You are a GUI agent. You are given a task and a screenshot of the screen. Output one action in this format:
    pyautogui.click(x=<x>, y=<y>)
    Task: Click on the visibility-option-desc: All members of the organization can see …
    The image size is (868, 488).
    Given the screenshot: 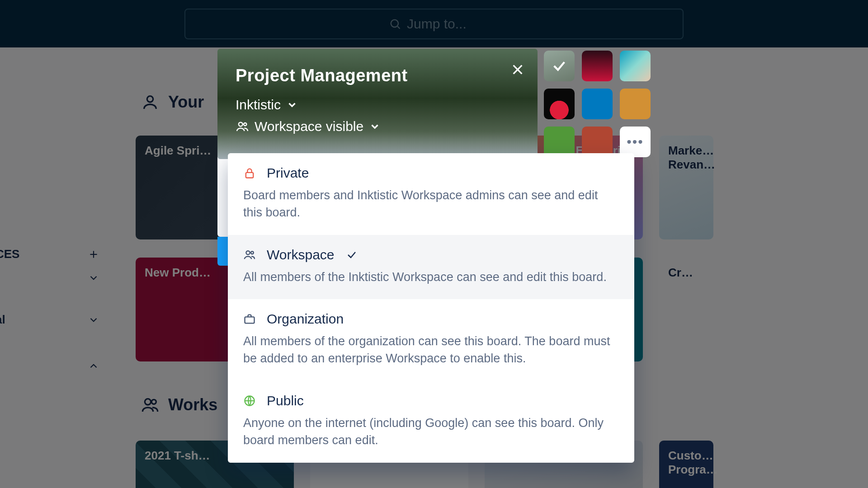 What is the action you would take?
    pyautogui.click(x=431, y=350)
    